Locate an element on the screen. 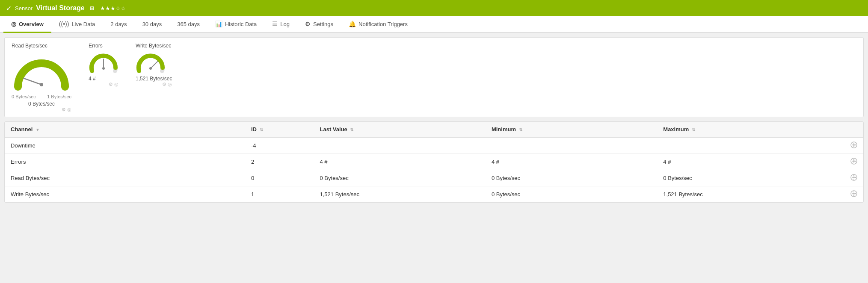 Image resolution: width=868 pixels, height=283 pixels. tab-overview: ◎ Overview is located at coordinates (27, 25).